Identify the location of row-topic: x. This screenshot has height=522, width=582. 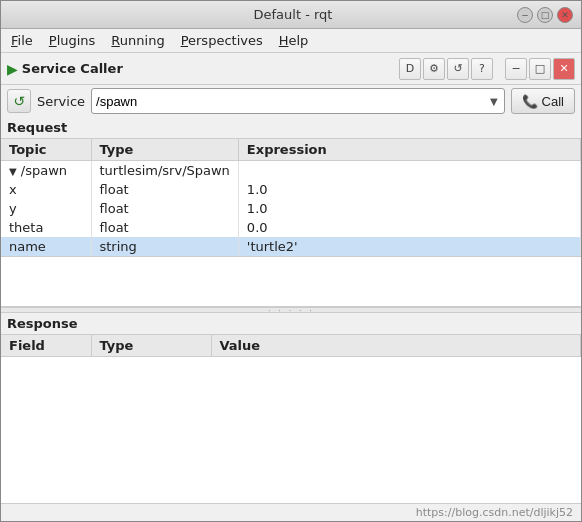
(46, 190).